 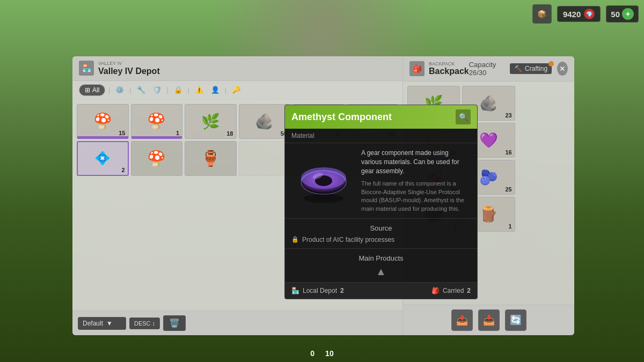 I want to click on depot-header: 🏪 VALLEY IV Valley IV Depot, so click(x=237, y=69).